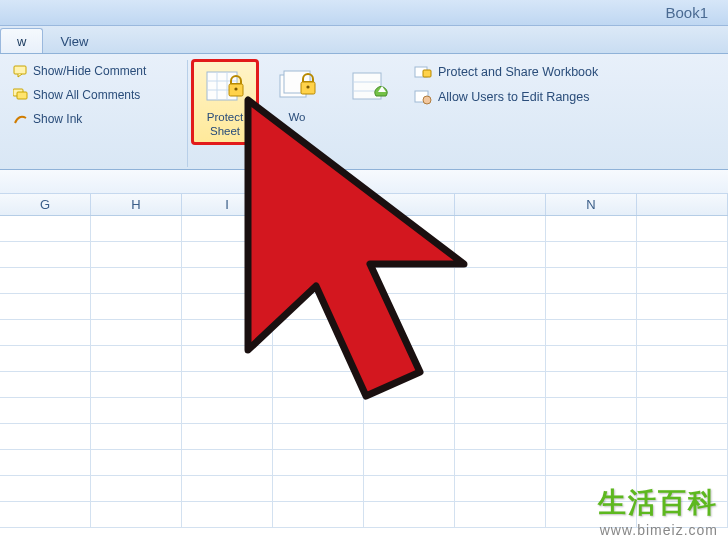 This screenshot has height=546, width=728. What do you see at coordinates (96, 95) in the screenshot?
I see `show-all-comments-button: Show All Comments` at bounding box center [96, 95].